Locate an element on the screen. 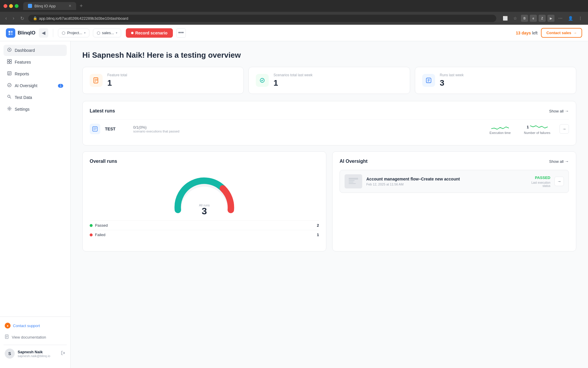 Image resolution: width=588 pixels, height=368 pixels. profile-icon: 👤 is located at coordinates (570, 18).